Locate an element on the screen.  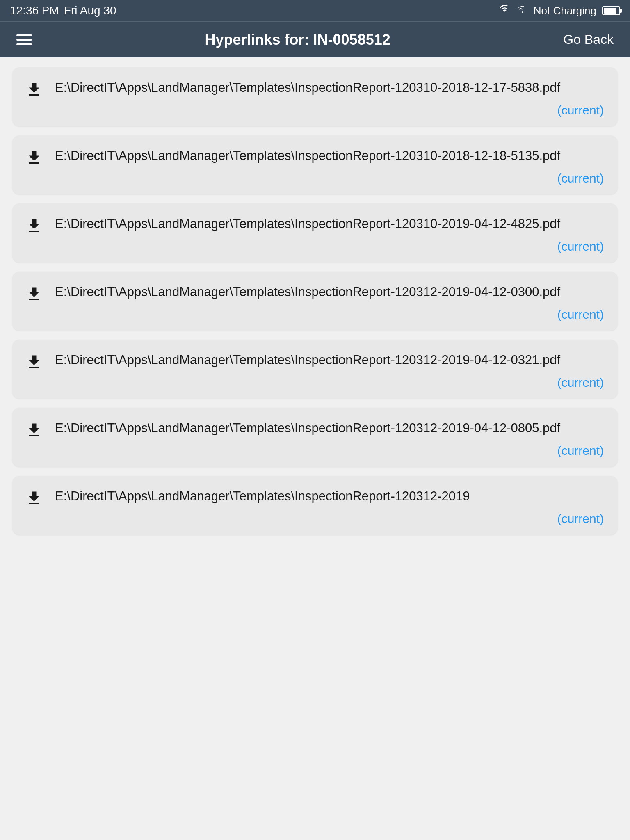
status-bar: 12:36 PM Fri Aug 30 Not Charging is located at coordinates (315, 11).